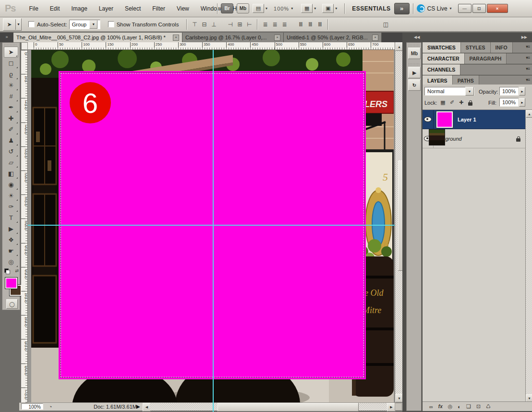 This screenshot has width=532, height=412. What do you see at coordinates (441, 406) in the screenshot?
I see `layer-style-button: fx` at bounding box center [441, 406].